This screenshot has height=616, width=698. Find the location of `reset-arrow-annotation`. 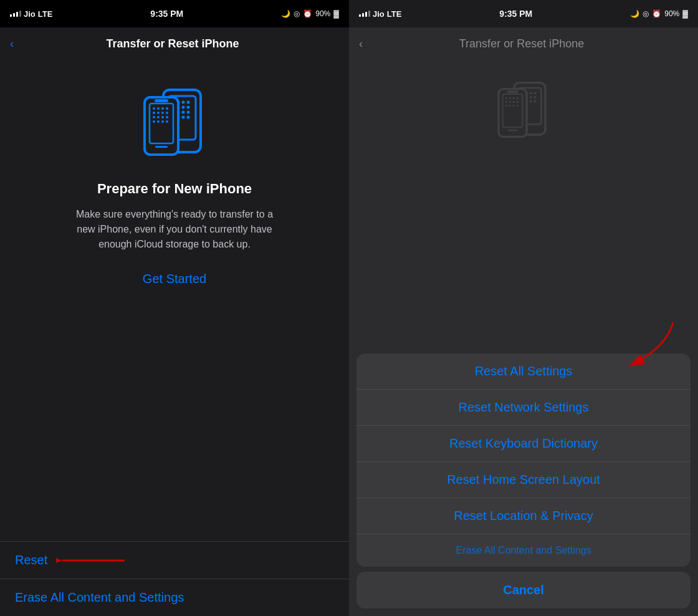

reset-arrow-annotation is located at coordinates (93, 561).